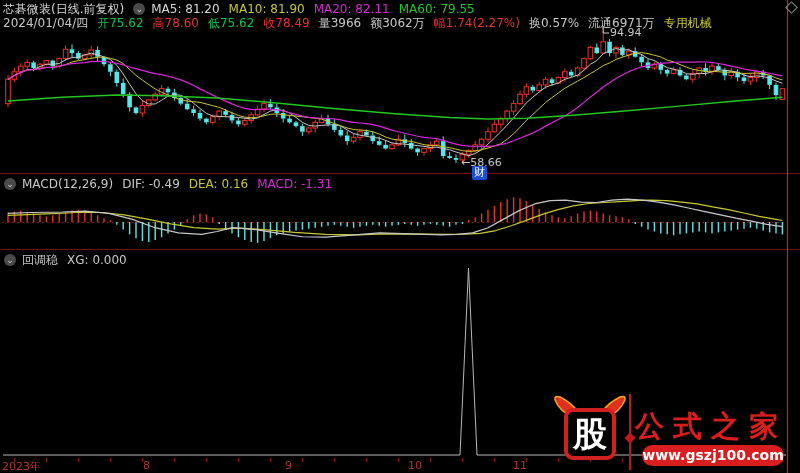 Image resolution: width=800 pixels, height=473 pixels. I want to click on low-arrow-icon: ←, so click(466, 162).